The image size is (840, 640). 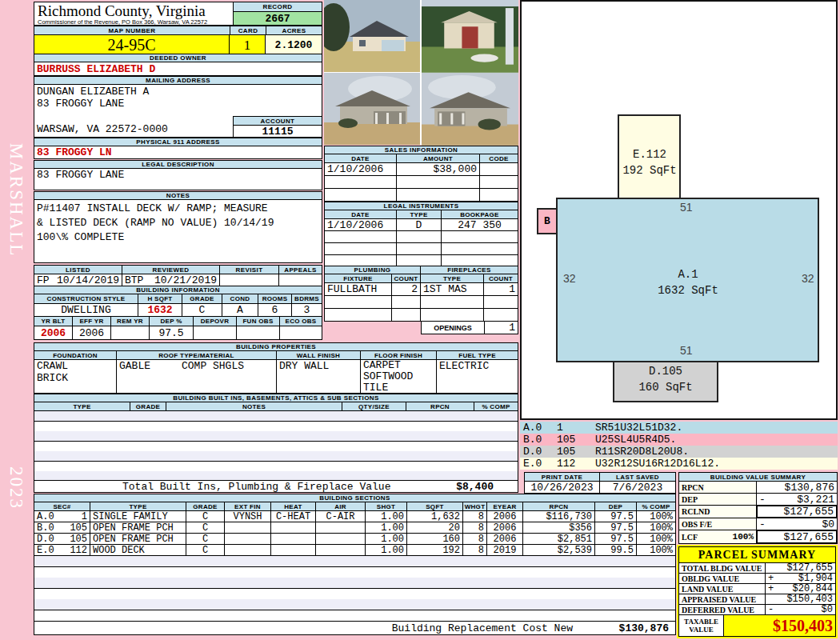 I want to click on instrument-book, so click(x=480, y=237).